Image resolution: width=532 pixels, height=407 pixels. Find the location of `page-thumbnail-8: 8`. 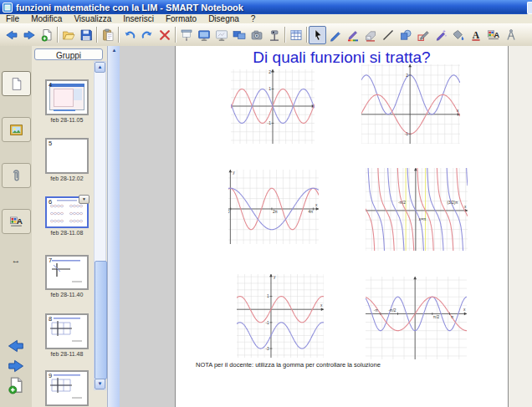

page-thumbnail-8: 8 is located at coordinates (67, 331).